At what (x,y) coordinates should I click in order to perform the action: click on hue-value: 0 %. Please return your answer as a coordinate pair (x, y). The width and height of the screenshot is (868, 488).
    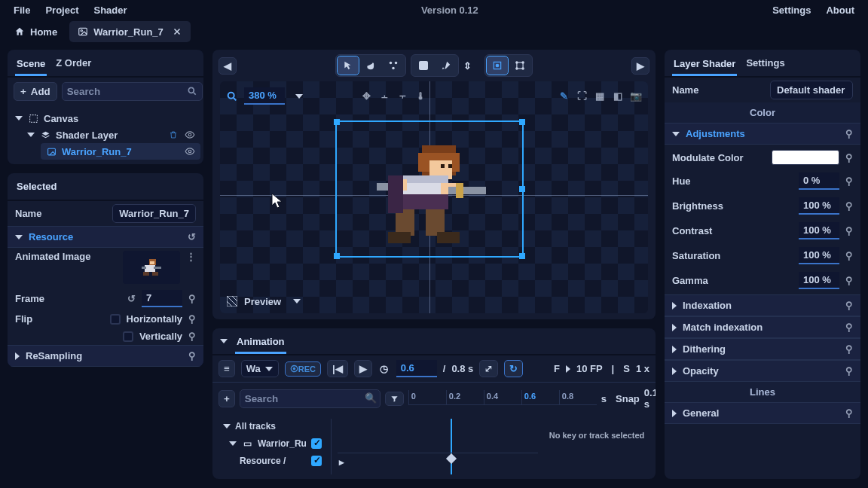
    Looking at the image, I should click on (819, 181).